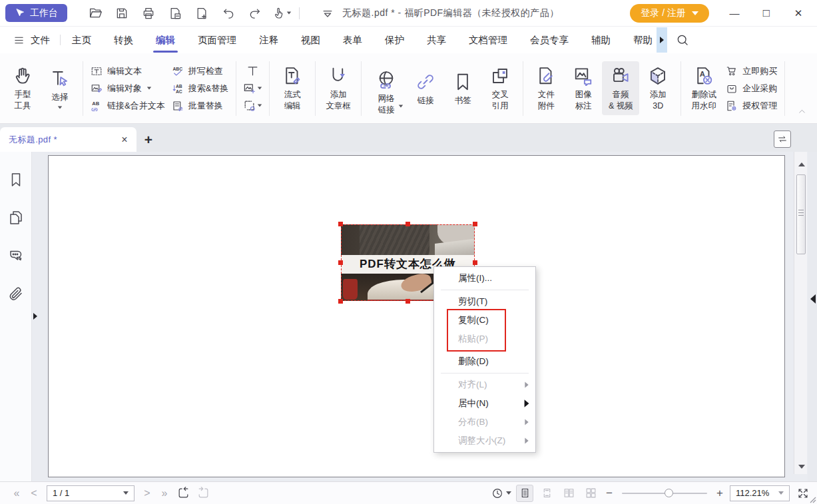 This screenshot has height=504, width=817. Describe the element at coordinates (341, 301) in the screenshot. I see `resize-handle-sw` at that location.